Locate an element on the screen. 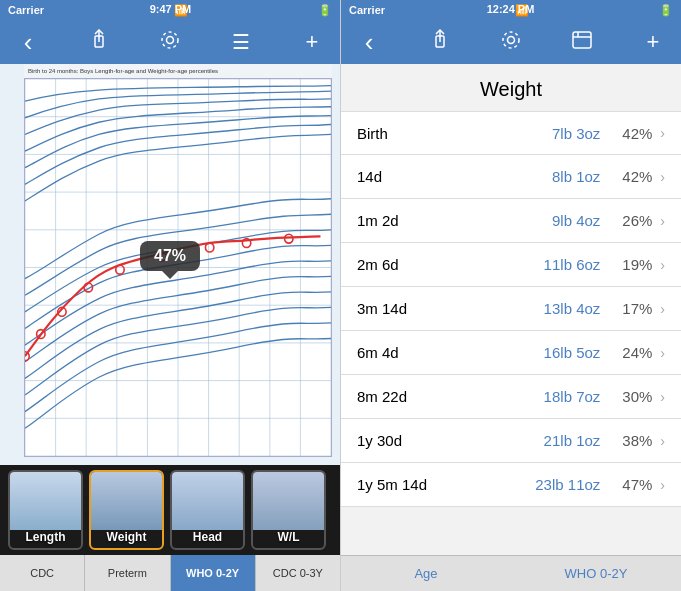 The width and height of the screenshot is (681, 591). row-percentile: 17% is located at coordinates (634, 308).